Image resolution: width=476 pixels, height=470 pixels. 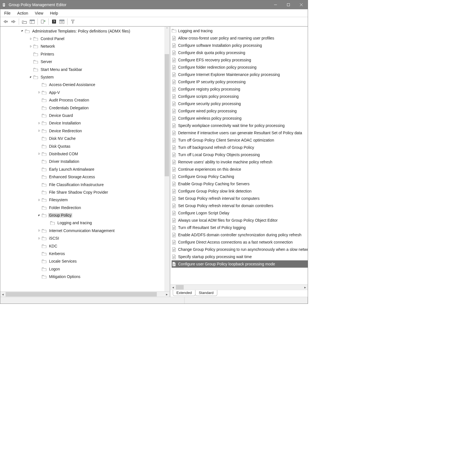 I want to click on list-item: Specify workplace connectivity wait time…, so click(x=240, y=126).